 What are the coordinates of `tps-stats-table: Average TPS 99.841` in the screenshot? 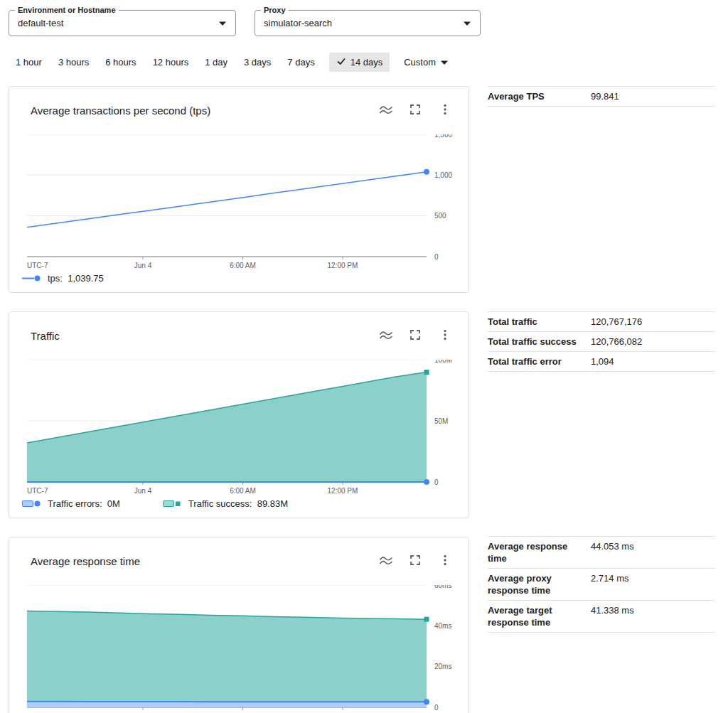 It's located at (601, 97).